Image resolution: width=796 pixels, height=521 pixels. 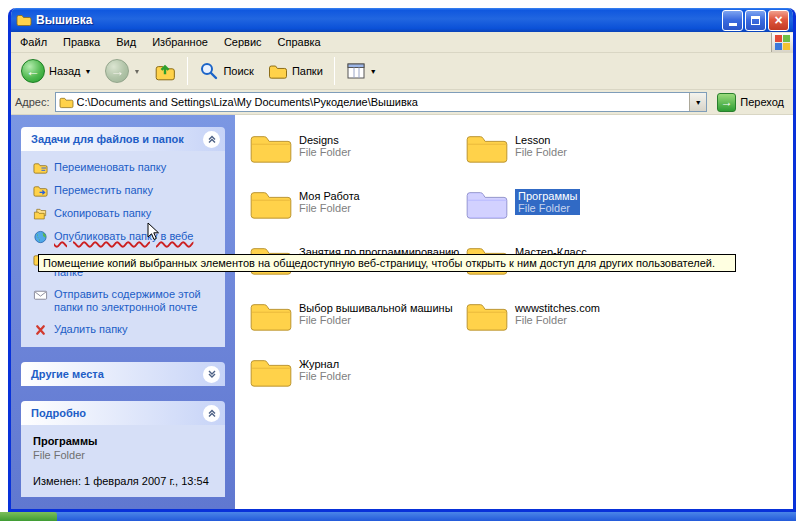 I want to click on search-button: Поиск, so click(x=226, y=71).